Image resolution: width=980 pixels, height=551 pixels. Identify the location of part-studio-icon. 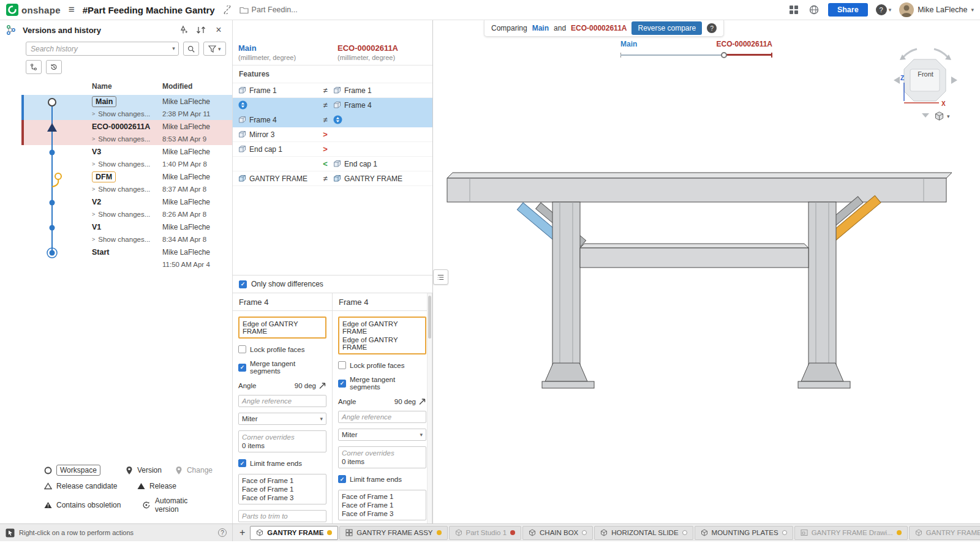
(704, 533).